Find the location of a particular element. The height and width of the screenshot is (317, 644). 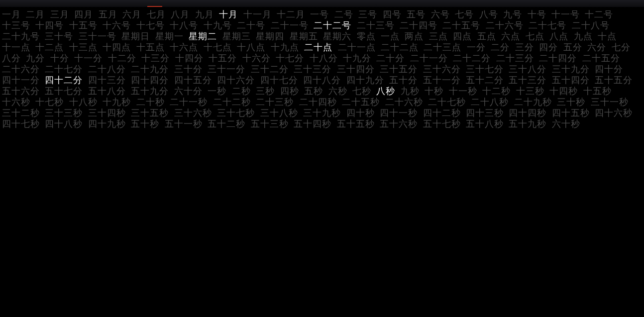

weekday-token: 星期五 is located at coordinates (304, 36).